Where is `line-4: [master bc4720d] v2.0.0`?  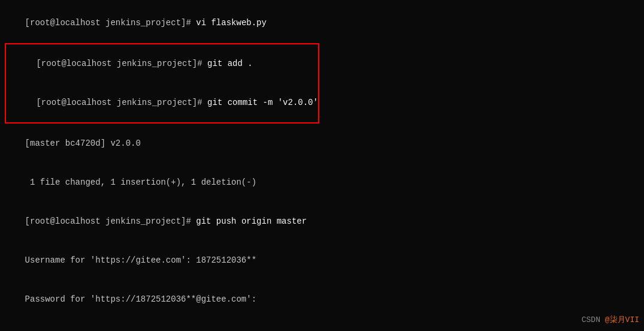 line-4: [master bc4720d] v2.0.0 is located at coordinates (322, 144).